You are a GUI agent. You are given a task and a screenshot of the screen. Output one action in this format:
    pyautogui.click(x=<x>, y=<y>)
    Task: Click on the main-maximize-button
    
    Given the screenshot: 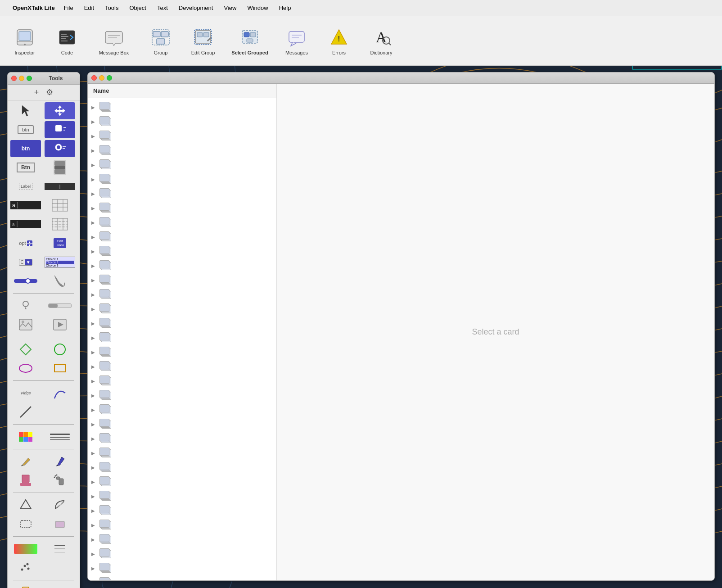 What is the action you would take?
    pyautogui.click(x=109, y=78)
    